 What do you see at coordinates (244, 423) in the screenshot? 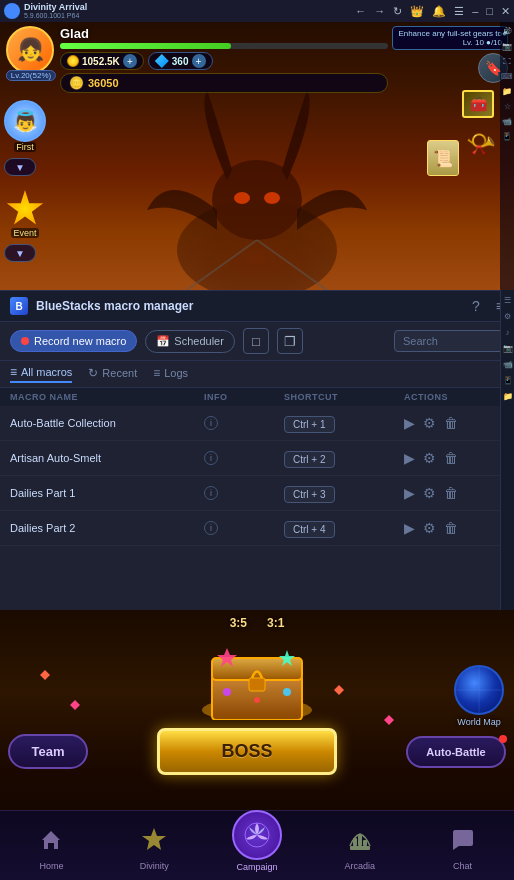
I see `macro-info-0: i` at bounding box center [244, 423].